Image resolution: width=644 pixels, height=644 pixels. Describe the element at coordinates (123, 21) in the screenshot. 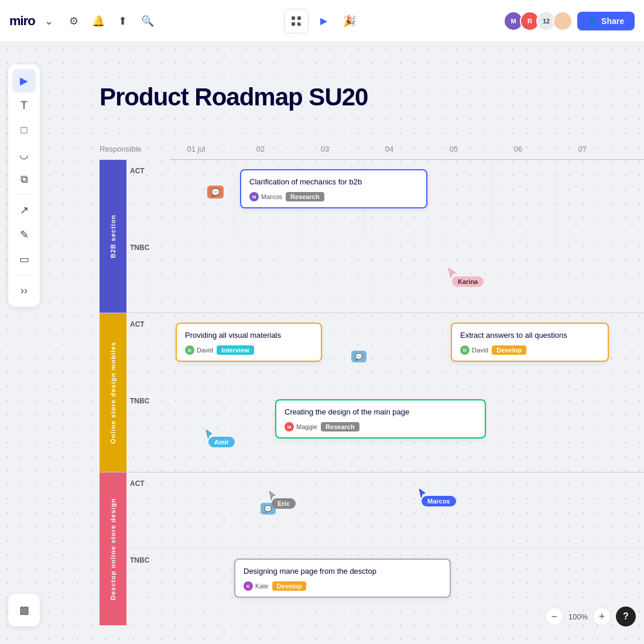

I see `export-icon-btn: ⬆` at that location.